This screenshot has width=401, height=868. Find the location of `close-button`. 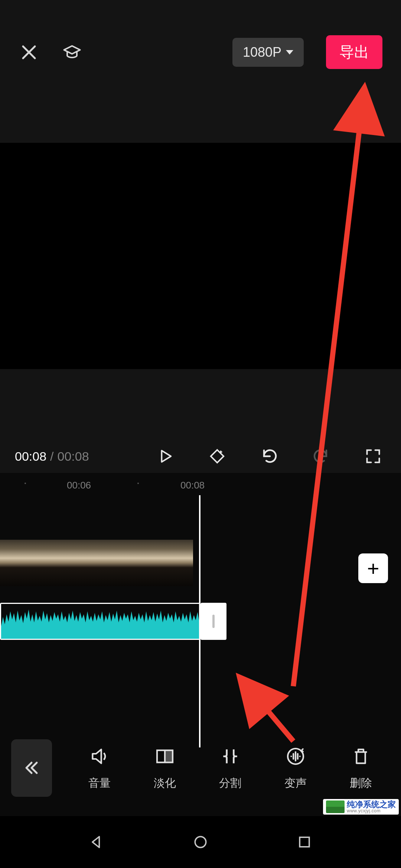

close-button is located at coordinates (29, 52).